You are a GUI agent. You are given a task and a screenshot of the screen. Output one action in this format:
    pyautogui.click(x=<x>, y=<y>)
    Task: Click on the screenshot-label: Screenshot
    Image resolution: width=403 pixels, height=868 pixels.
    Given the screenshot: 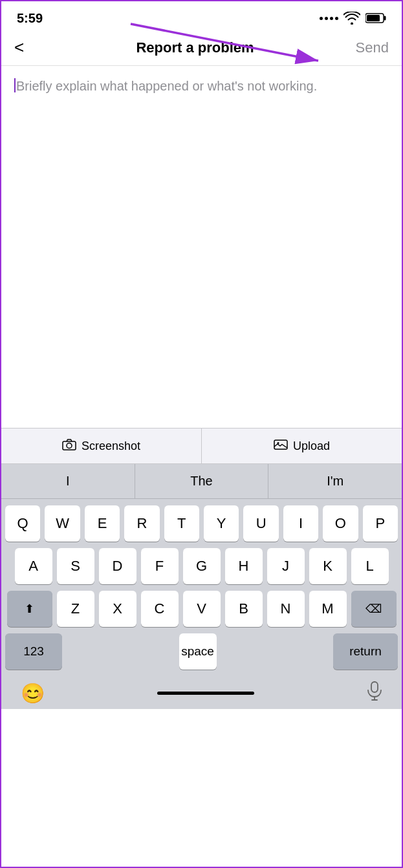 What is the action you would take?
    pyautogui.click(x=111, y=446)
    